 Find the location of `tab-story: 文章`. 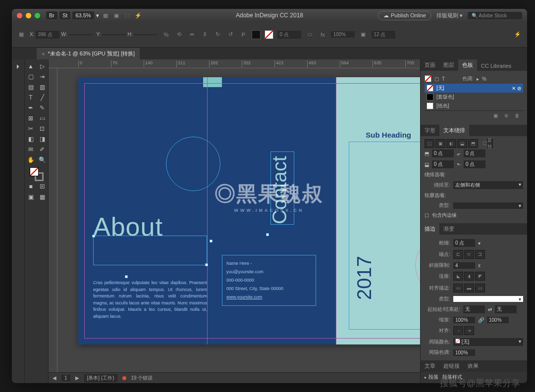

tab-story: 文章 is located at coordinates (430, 366).